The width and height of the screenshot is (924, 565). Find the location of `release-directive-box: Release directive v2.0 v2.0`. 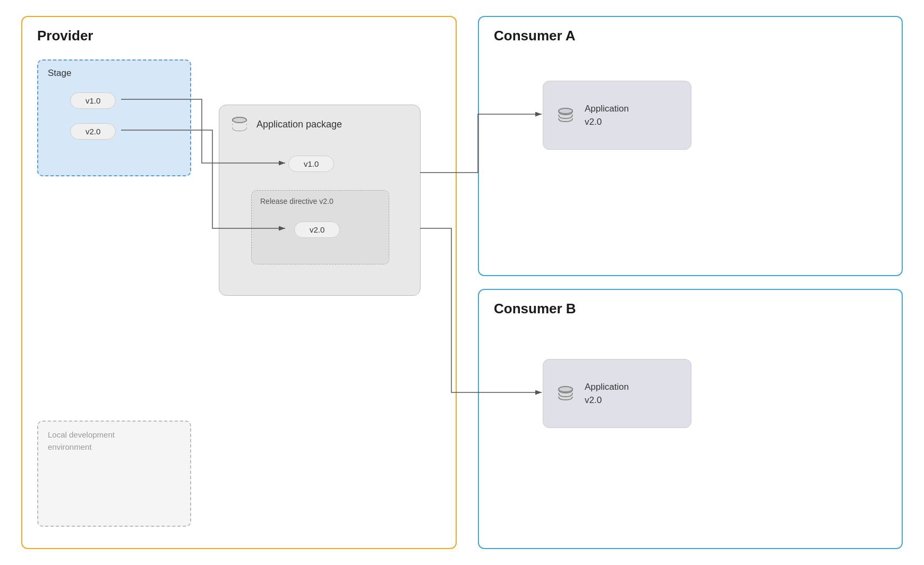

release-directive-box: Release directive v2.0 v2.0 is located at coordinates (320, 227).